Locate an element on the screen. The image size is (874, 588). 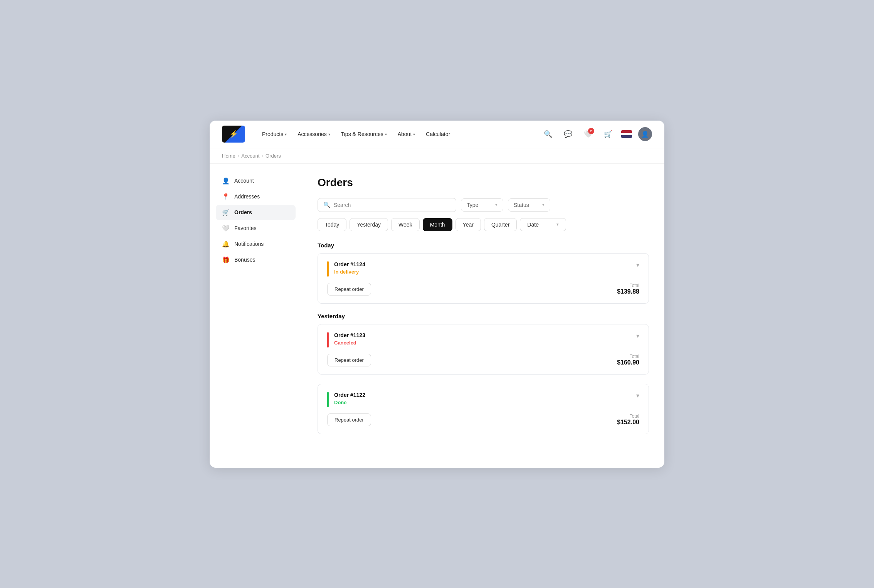
search-box: 🔍 is located at coordinates (387, 205).